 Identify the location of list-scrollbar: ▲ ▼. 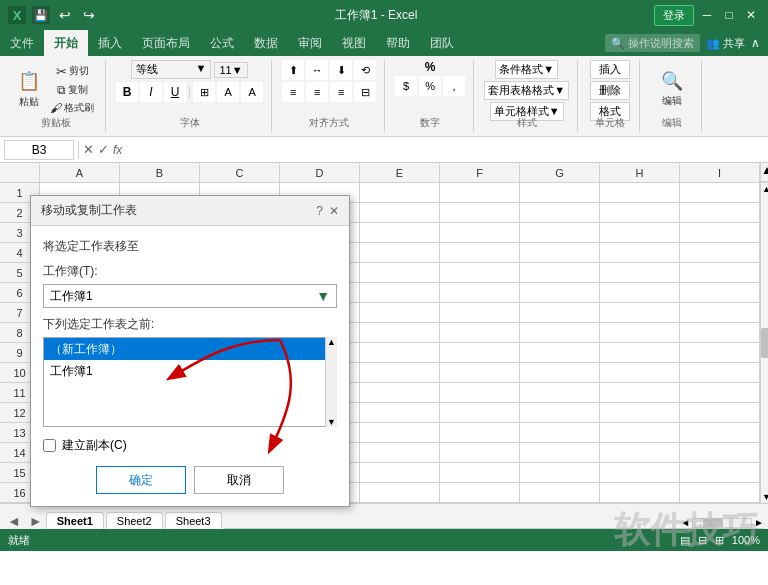
(331, 382).